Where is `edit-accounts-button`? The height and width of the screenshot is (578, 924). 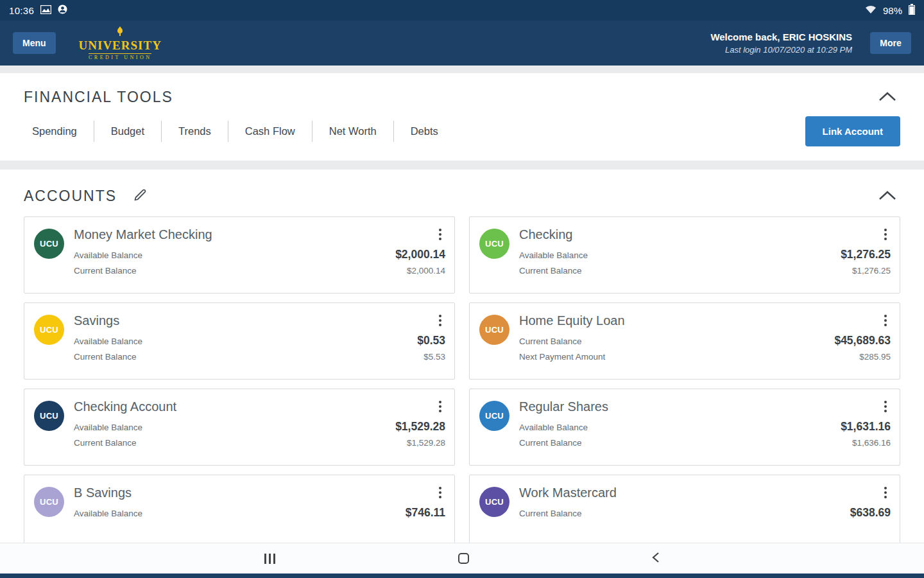
edit-accounts-button is located at coordinates (140, 197).